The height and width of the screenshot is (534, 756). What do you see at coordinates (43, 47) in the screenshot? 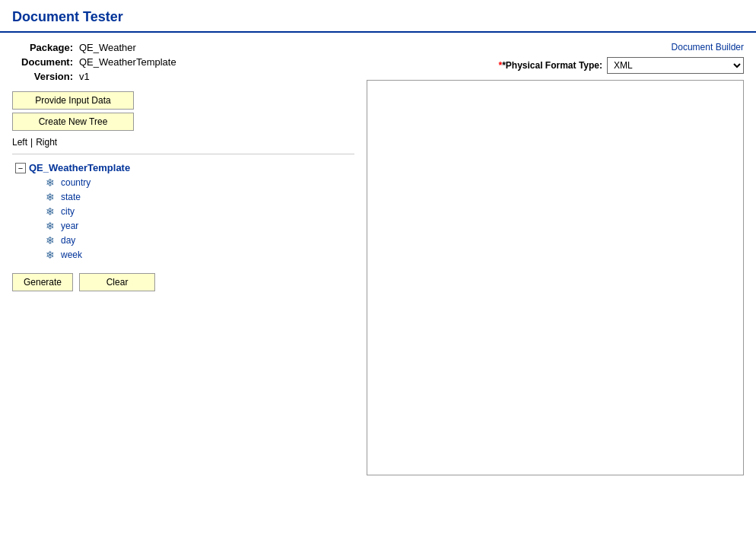
I see `package-label: Package:` at bounding box center [43, 47].